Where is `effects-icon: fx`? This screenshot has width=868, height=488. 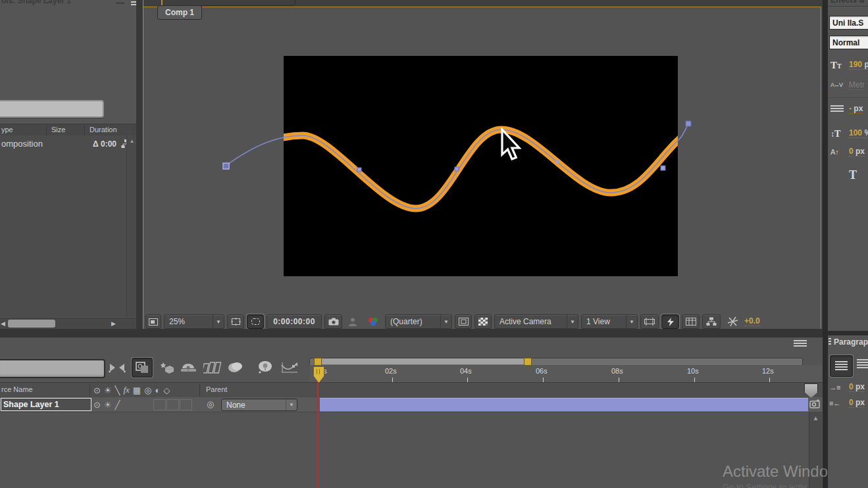 effects-icon: fx is located at coordinates (126, 390).